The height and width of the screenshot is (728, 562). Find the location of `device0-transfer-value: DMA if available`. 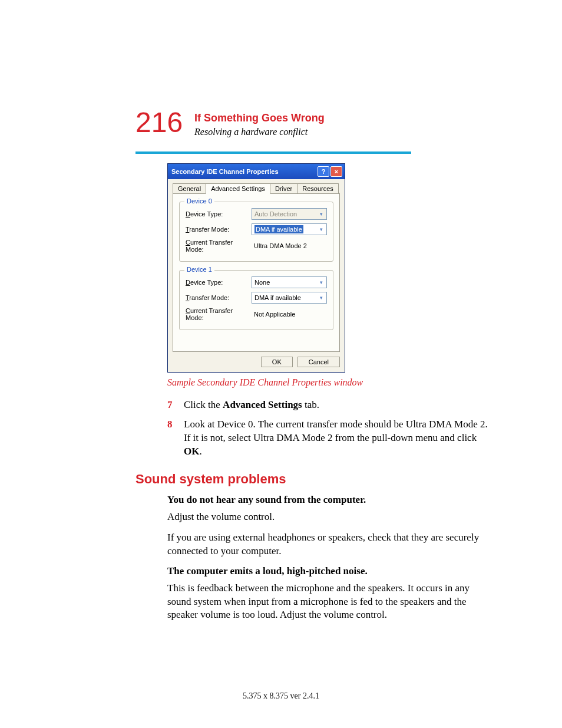

device0-transfer-value: DMA if available is located at coordinates (286, 229).